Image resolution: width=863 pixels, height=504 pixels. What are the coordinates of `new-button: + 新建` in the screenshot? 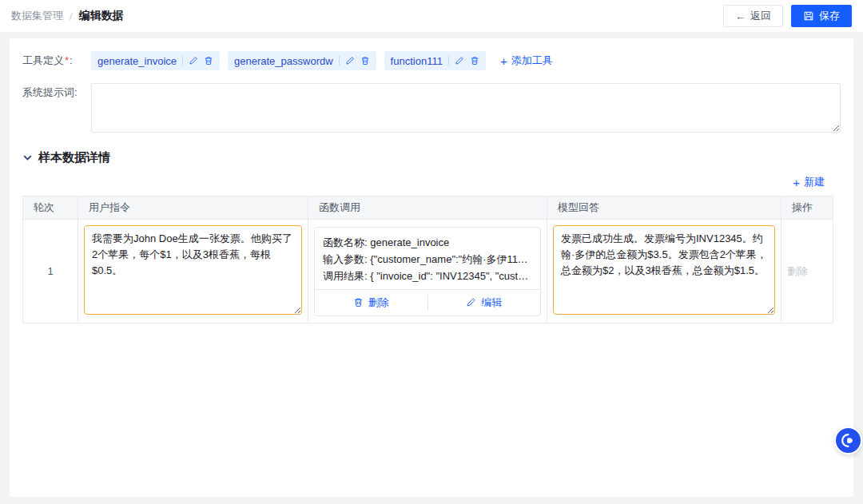 It's located at (809, 182).